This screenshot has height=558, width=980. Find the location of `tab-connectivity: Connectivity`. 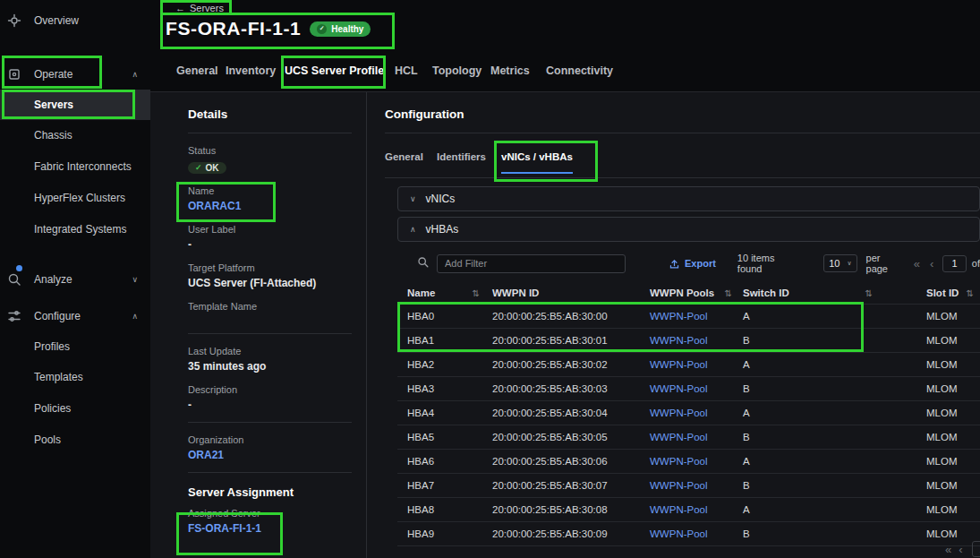

tab-connectivity: Connectivity is located at coordinates (580, 75).